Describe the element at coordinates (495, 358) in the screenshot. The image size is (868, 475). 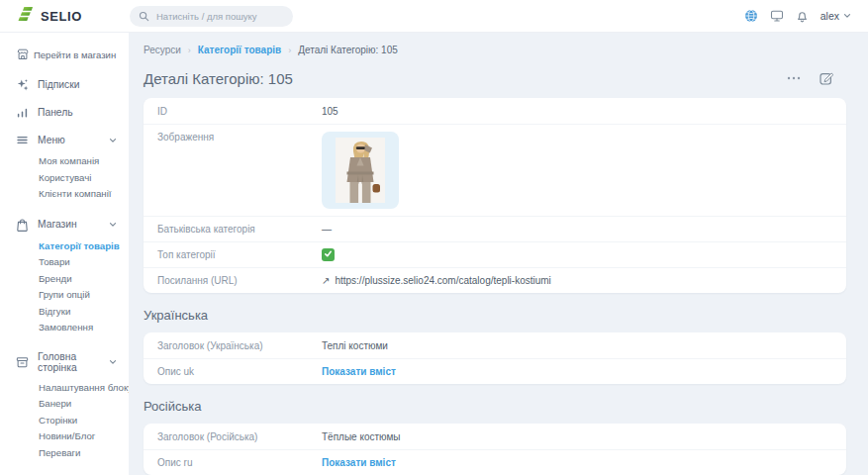
I see `section-card: Заголовок (Українська)Теплі костюмиОпис …` at that location.